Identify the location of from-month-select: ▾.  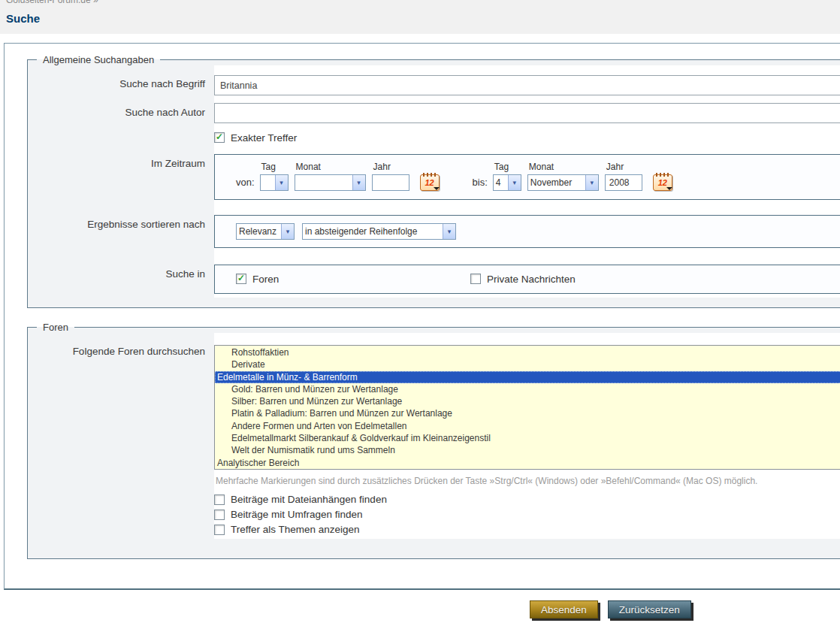
(331, 183).